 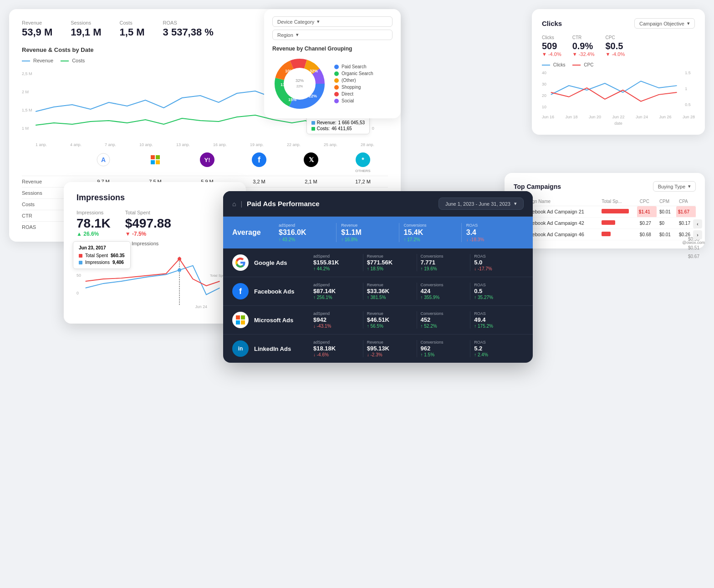 I want to click on svg-text: A, so click(x=103, y=160).